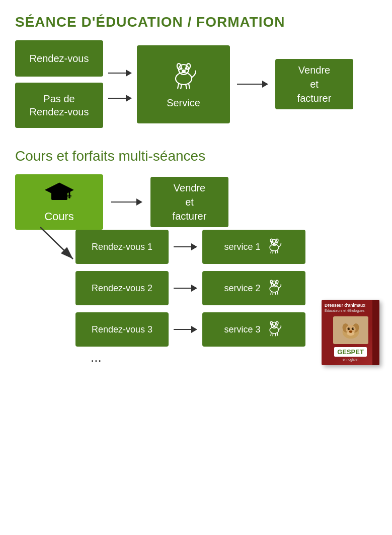  Describe the element at coordinates (242, 247) in the screenshot. I see `service-1-label: service 1` at that location.